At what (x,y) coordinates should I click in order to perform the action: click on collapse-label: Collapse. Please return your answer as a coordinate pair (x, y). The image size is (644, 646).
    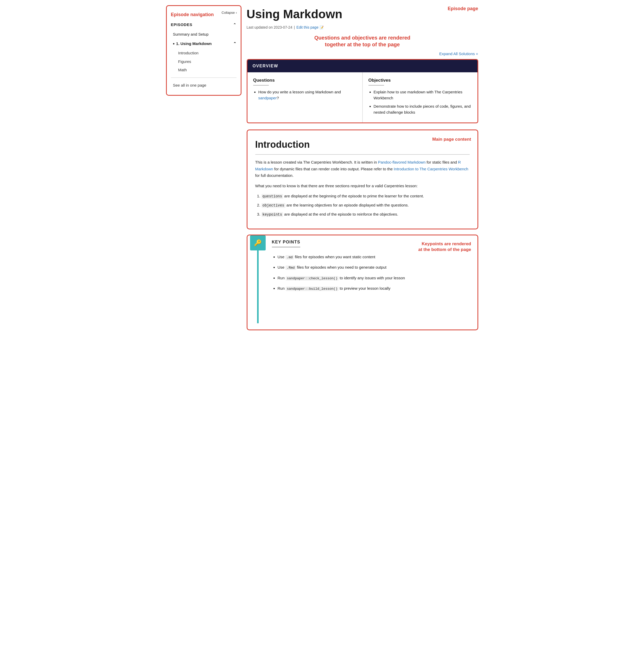
    Looking at the image, I should click on (228, 13).